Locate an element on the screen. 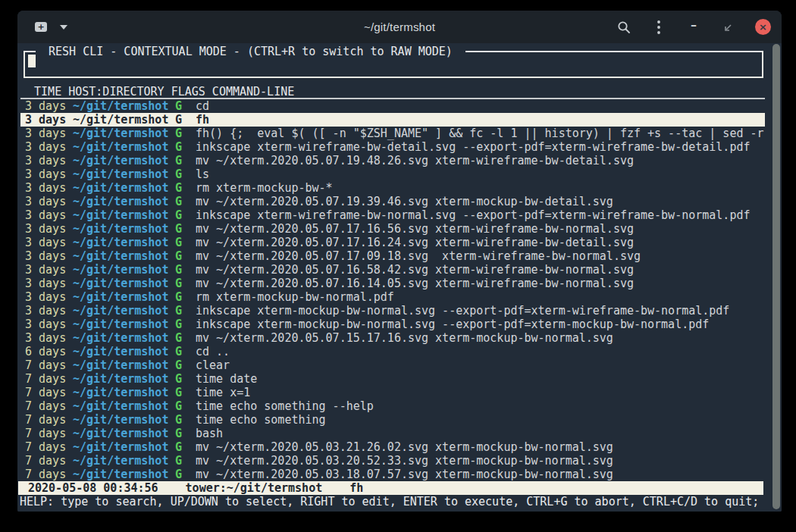 The height and width of the screenshot is (532, 796). help-line: HELP: type to search, UP/DOWN to select,… is located at coordinates (394, 502).